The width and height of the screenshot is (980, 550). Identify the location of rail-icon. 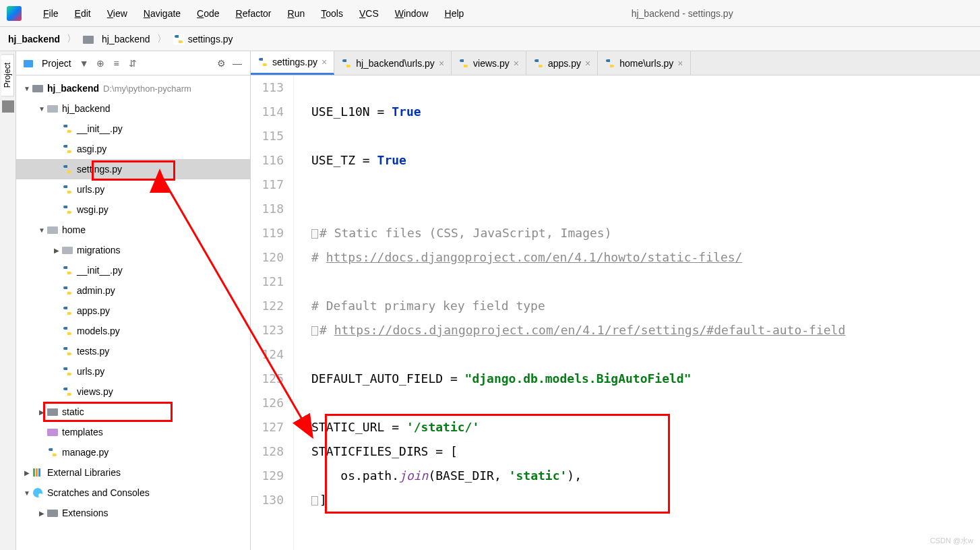
(8, 106).